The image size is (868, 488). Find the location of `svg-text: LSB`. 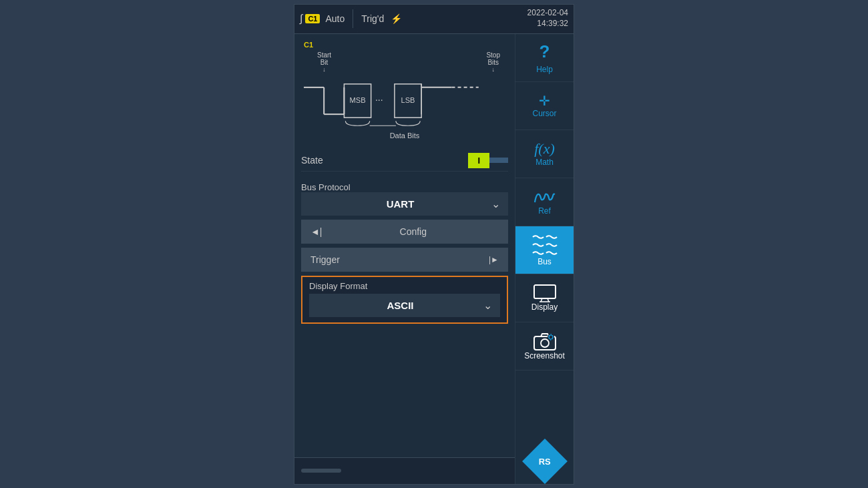

svg-text: LSB is located at coordinates (409, 100).